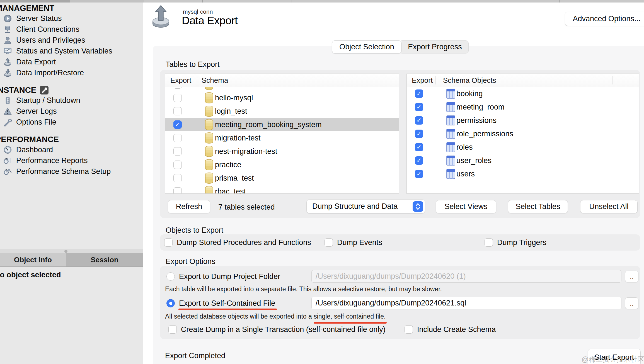  I want to click on self-contained-path-input, so click(466, 303).